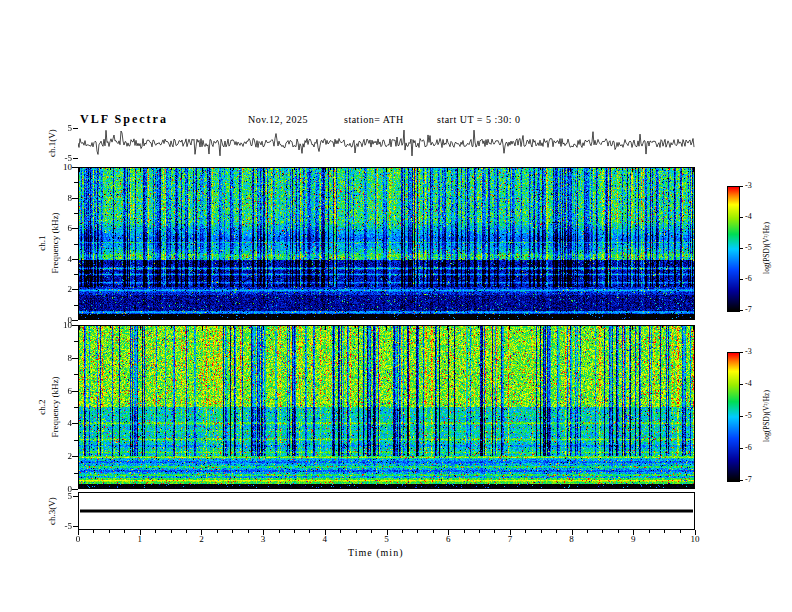  Describe the element at coordinates (386, 511) in the screenshot. I see `ch3-waveform-panel` at that location.